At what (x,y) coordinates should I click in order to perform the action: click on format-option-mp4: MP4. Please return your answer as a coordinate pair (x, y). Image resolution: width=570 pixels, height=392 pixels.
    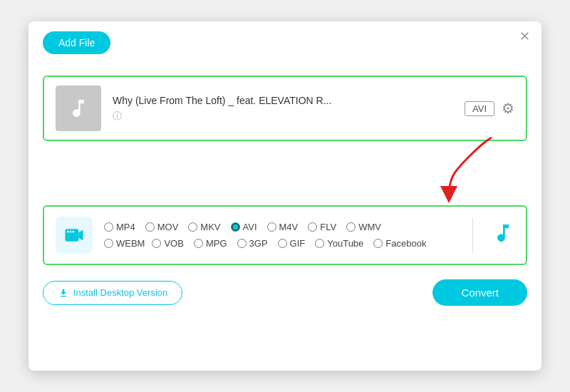
    Looking at the image, I should click on (120, 227).